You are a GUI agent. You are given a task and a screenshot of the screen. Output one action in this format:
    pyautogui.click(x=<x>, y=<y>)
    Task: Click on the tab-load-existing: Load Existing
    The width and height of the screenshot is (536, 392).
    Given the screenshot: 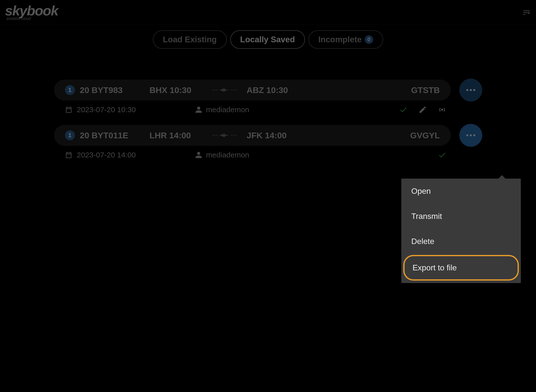 What is the action you would take?
    pyautogui.click(x=190, y=40)
    